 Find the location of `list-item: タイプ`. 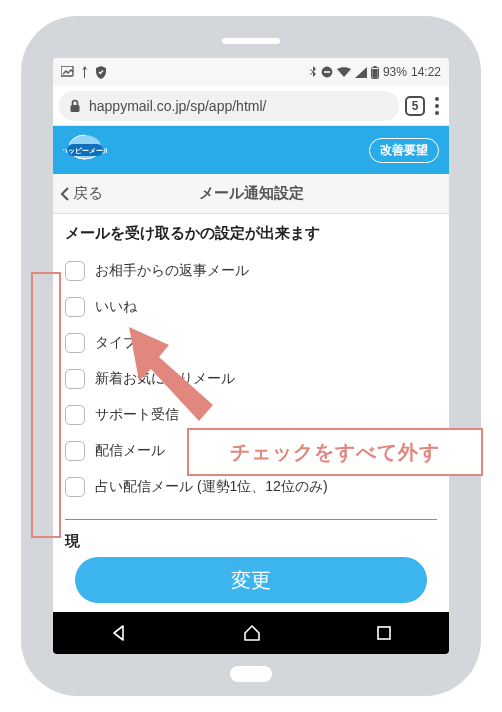

list-item: タイプ is located at coordinates (251, 343).